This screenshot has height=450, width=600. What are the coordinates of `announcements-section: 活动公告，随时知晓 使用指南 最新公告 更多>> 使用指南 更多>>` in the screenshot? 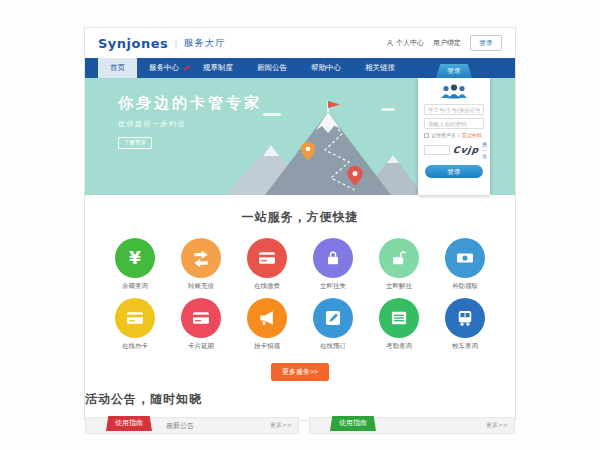 It's located at (300, 412).